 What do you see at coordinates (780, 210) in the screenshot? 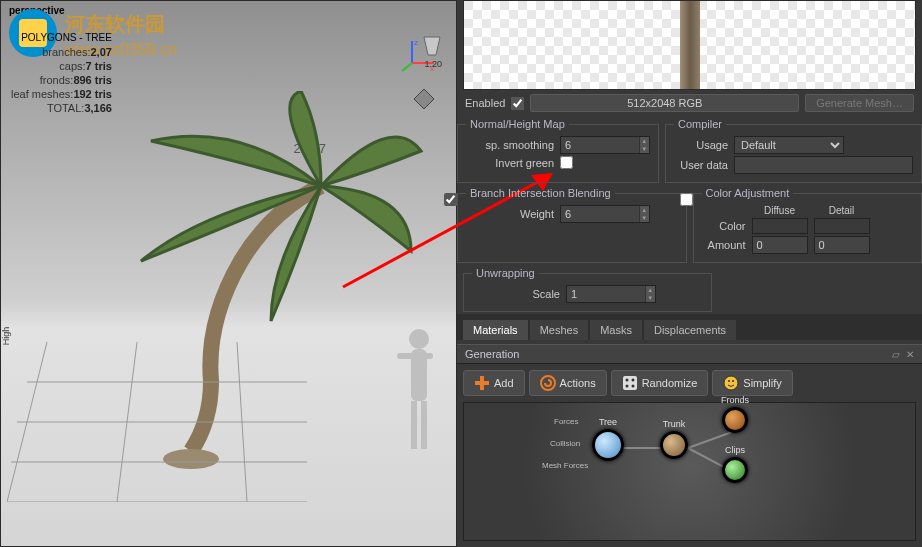
I see `diffuse-header: Diffuse` at bounding box center [780, 210].